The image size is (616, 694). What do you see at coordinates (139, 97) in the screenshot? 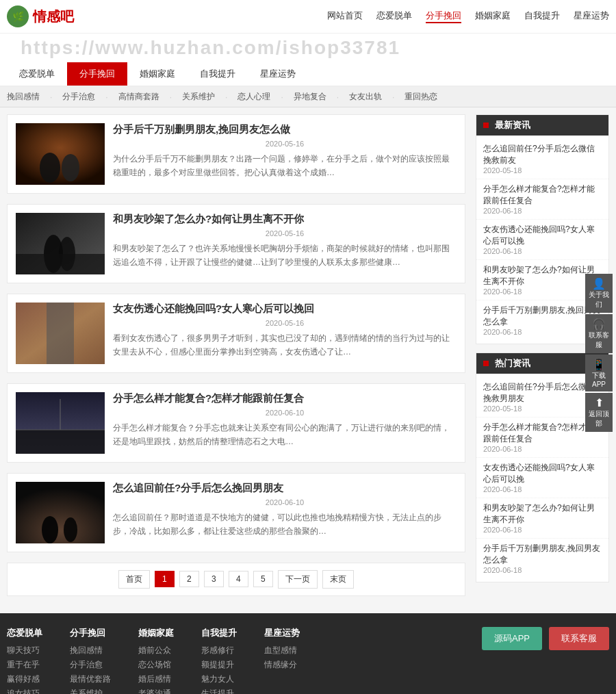
I see `cat-tactics: 高情商套路` at bounding box center [139, 97].